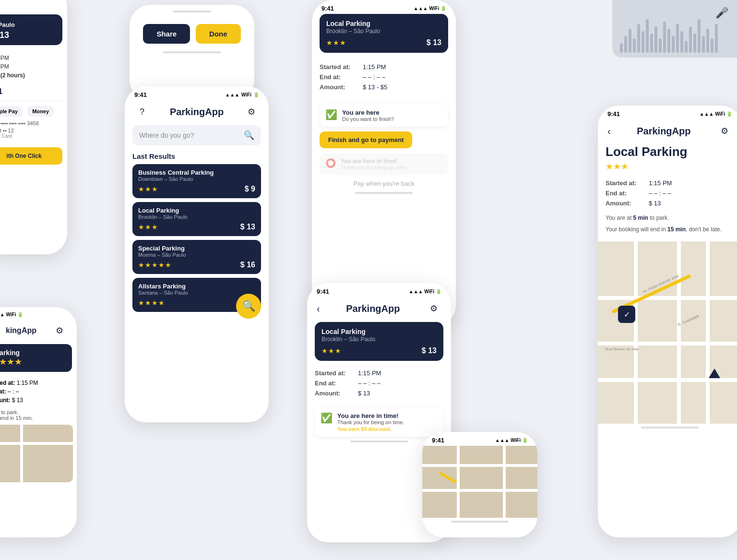 This screenshot has width=737, height=560. I want to click on status-icons-brp: ▲▲▲ WiFi 🔋, so click(511, 441).